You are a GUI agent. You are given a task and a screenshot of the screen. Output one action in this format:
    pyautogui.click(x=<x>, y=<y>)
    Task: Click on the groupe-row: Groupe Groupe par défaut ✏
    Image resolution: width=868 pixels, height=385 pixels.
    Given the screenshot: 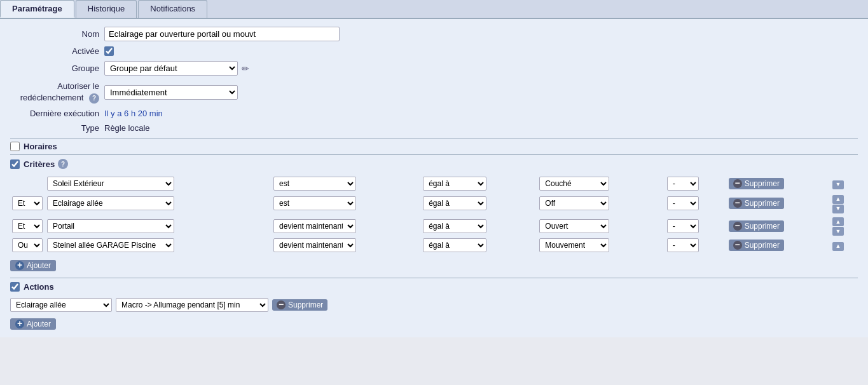 What is the action you would take?
    pyautogui.click(x=434, y=69)
    